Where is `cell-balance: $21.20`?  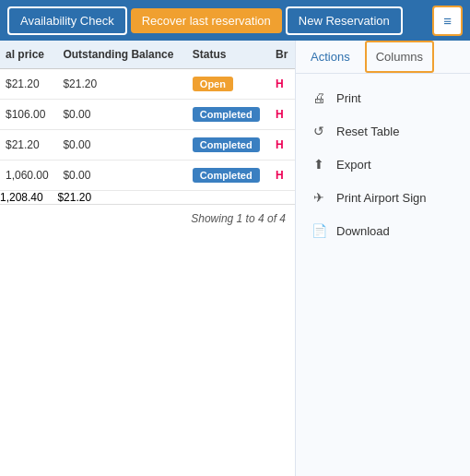 cell-balance: $21.20 is located at coordinates (122, 85).